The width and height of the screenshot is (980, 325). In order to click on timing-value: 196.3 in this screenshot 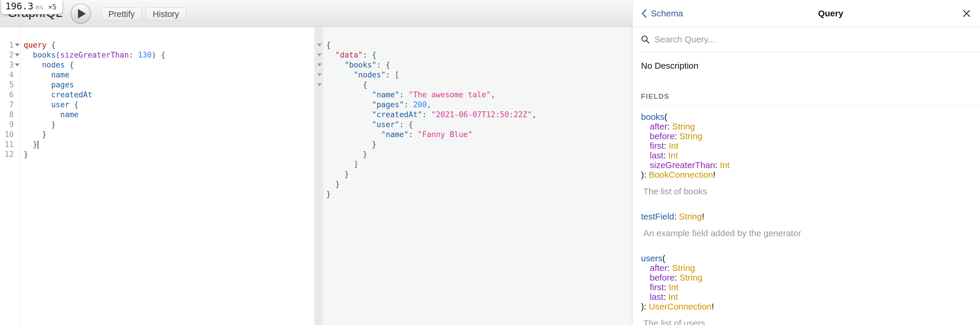, I will do `click(19, 6)`.